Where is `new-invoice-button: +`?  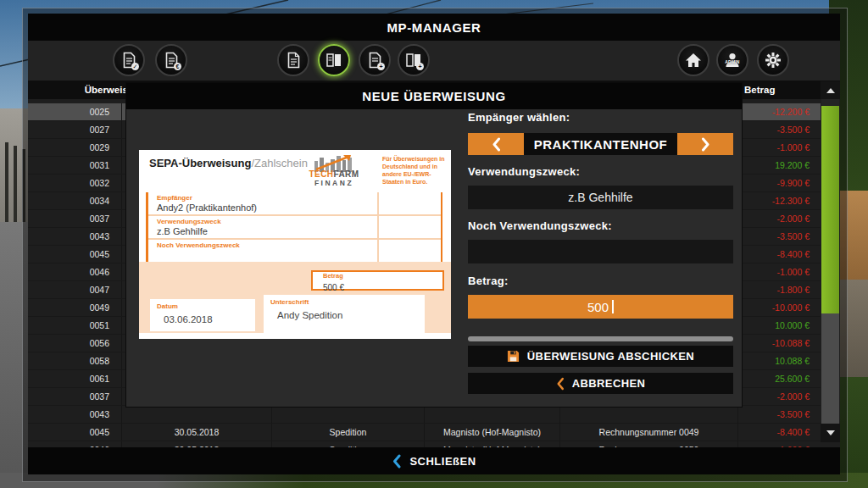
new-invoice-button: + is located at coordinates (375, 60).